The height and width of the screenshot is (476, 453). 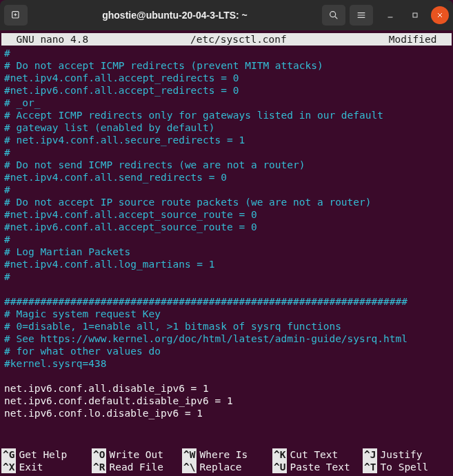 I want to click on maximize-button, so click(x=415, y=15).